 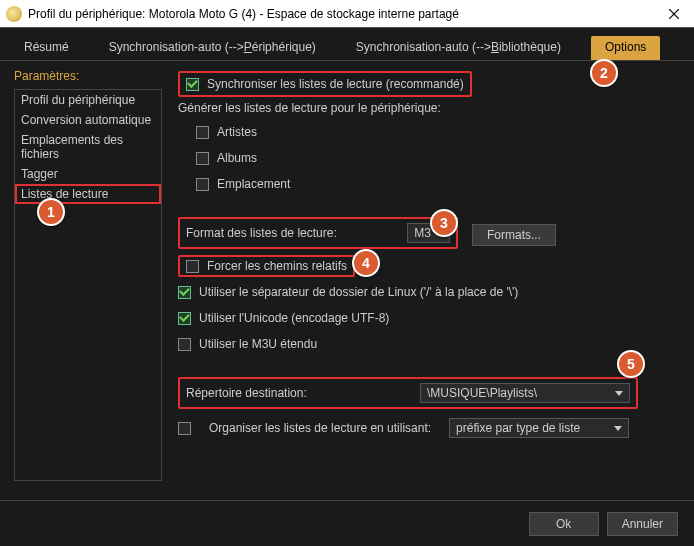 What do you see at coordinates (88, 76) in the screenshot?
I see `sidebar-heading: Paramètres:` at bounding box center [88, 76].